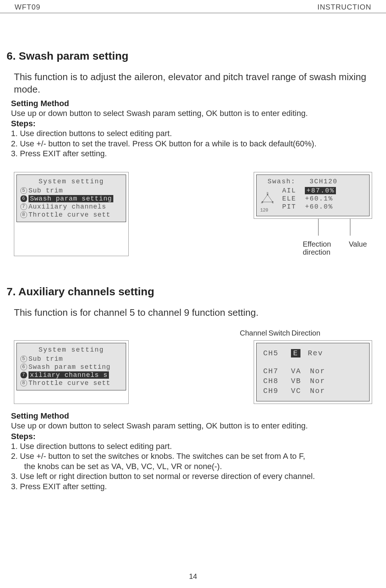 This screenshot has height=588, width=386. What do you see at coordinates (71, 214) in the screenshot?
I see `lcd-system-setting: System setting 5Sub trim 6Swash param se…` at bounding box center [71, 214].